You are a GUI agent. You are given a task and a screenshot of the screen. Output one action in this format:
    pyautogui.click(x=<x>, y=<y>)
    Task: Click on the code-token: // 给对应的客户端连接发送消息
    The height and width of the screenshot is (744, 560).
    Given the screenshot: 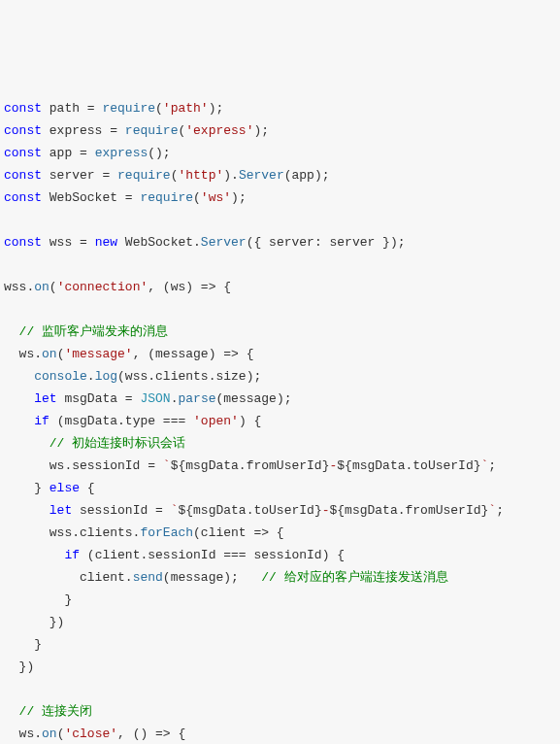 What is the action you would take?
    pyautogui.click(x=354, y=577)
    